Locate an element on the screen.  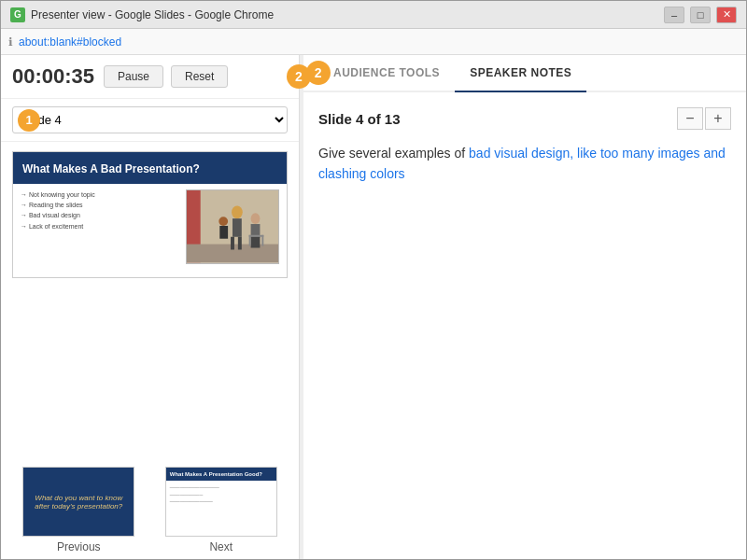
slide-preview-title: What Makes A Bad Presentation? is located at coordinates (111, 169).